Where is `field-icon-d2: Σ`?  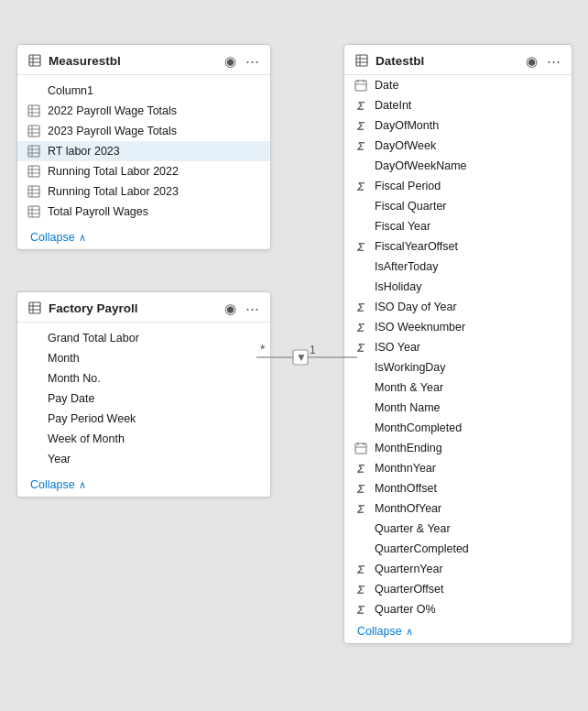
field-icon-d2: Σ is located at coordinates (361, 105).